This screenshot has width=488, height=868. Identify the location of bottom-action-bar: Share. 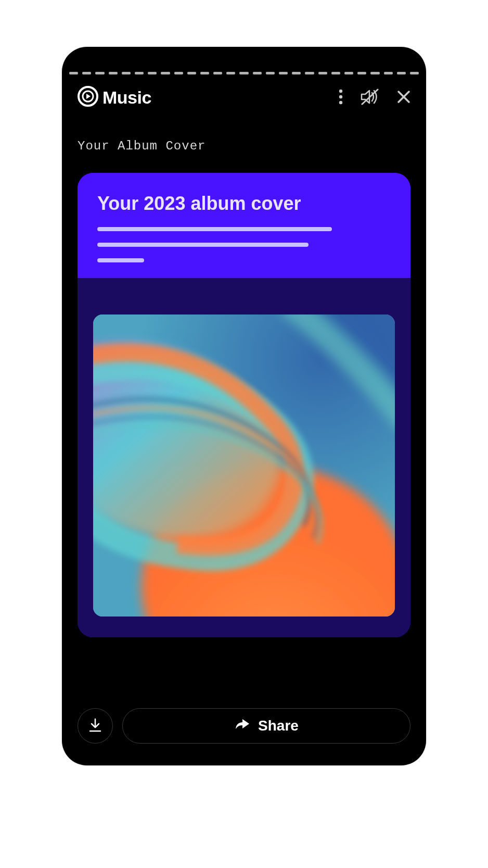
(244, 726).